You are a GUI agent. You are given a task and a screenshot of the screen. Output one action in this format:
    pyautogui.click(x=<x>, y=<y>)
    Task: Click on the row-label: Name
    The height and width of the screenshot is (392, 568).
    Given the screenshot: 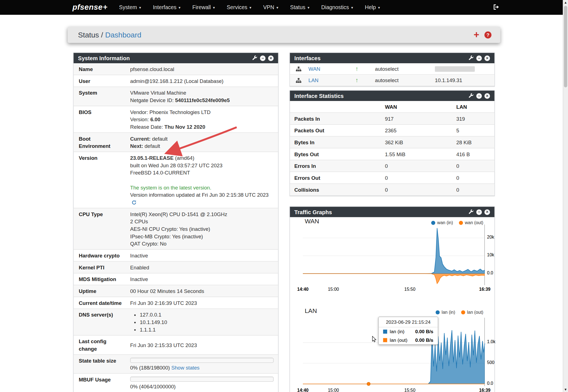 What is the action you would take?
    pyautogui.click(x=100, y=69)
    